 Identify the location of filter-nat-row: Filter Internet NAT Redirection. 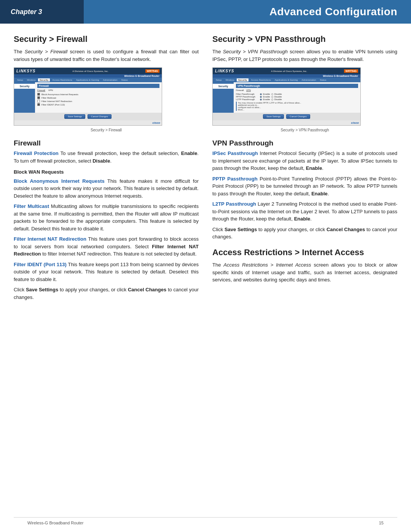
(98, 101).